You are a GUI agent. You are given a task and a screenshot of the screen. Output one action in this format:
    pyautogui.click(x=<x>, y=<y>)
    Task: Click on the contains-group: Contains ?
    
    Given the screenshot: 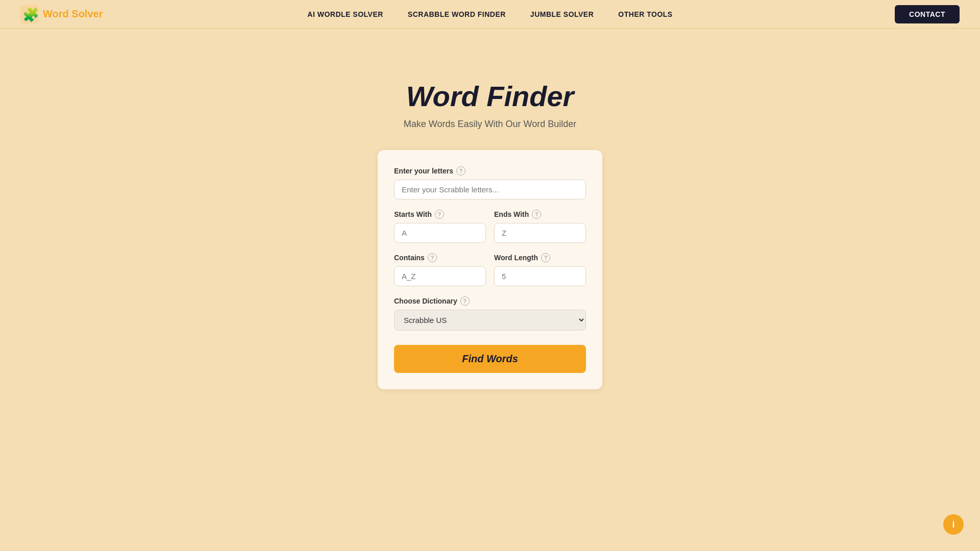 What is the action you would take?
    pyautogui.click(x=440, y=269)
    